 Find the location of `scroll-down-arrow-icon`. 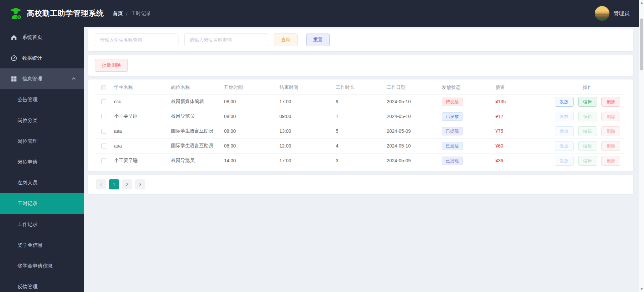

scroll-down-arrow-icon is located at coordinates (642, 289).